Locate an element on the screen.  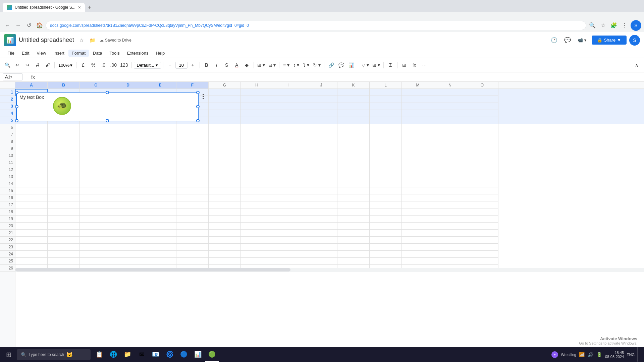
cell-E11 is located at coordinates (160, 163).